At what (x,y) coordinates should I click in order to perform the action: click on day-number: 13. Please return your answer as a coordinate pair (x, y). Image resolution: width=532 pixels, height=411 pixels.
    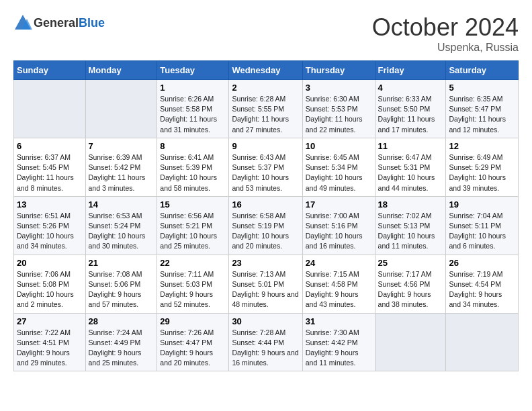
    Looking at the image, I should click on (50, 204).